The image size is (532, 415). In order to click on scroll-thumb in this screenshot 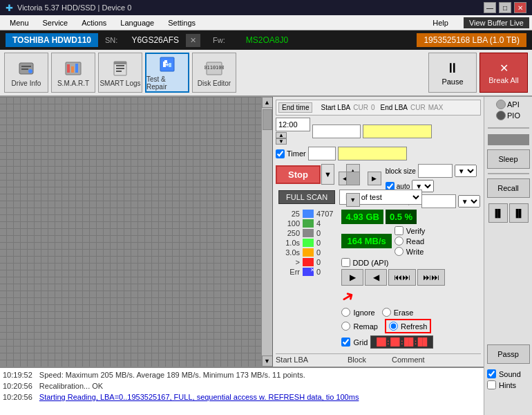, I will do `click(267, 120)`.